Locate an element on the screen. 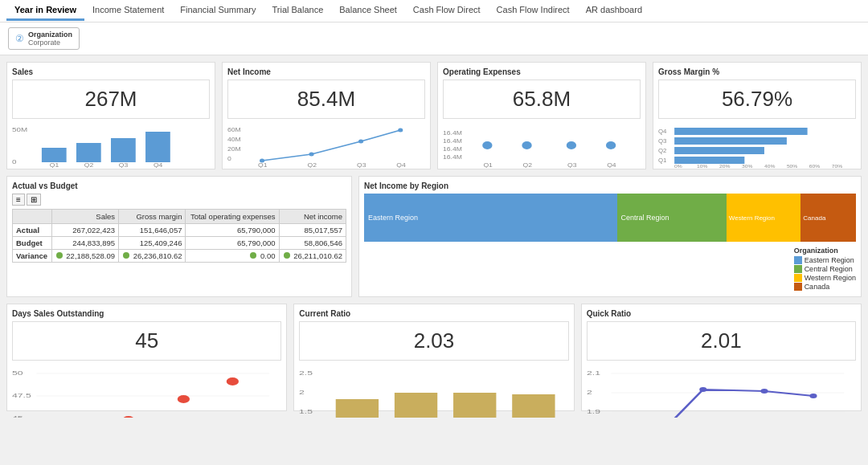  row-actual-opex: 65,790,000 is located at coordinates (232, 230).